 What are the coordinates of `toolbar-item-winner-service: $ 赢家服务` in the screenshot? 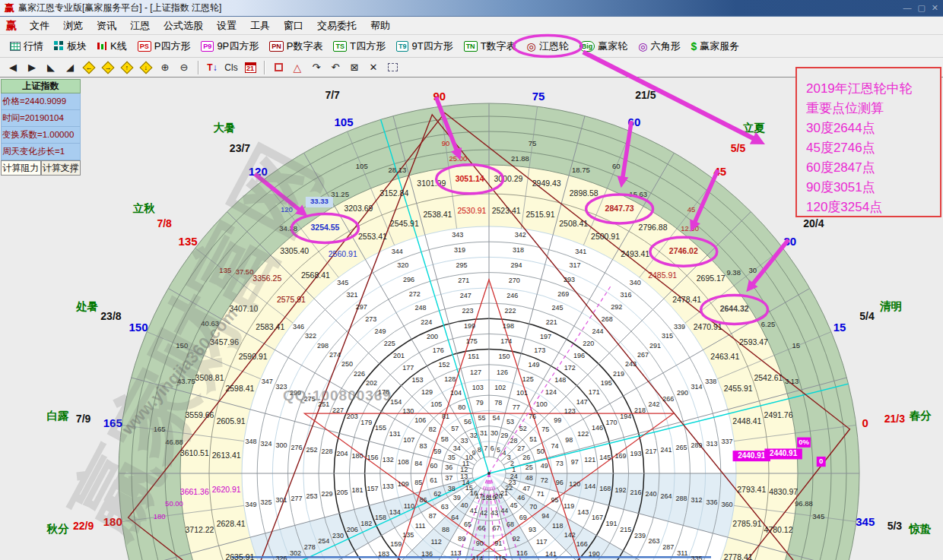 It's located at (716, 46).